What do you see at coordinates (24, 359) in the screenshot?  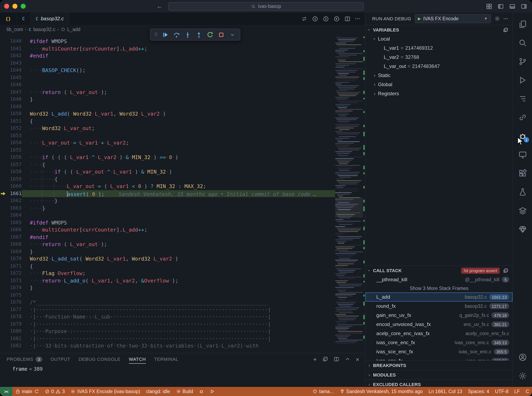 I see `panel-tab-problems: PROBLEMS3` at bounding box center [24, 359].